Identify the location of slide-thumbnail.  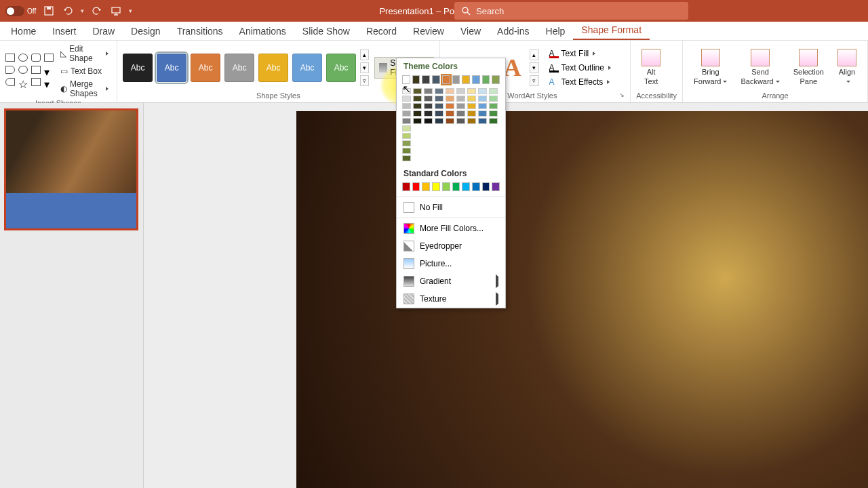
(71, 169).